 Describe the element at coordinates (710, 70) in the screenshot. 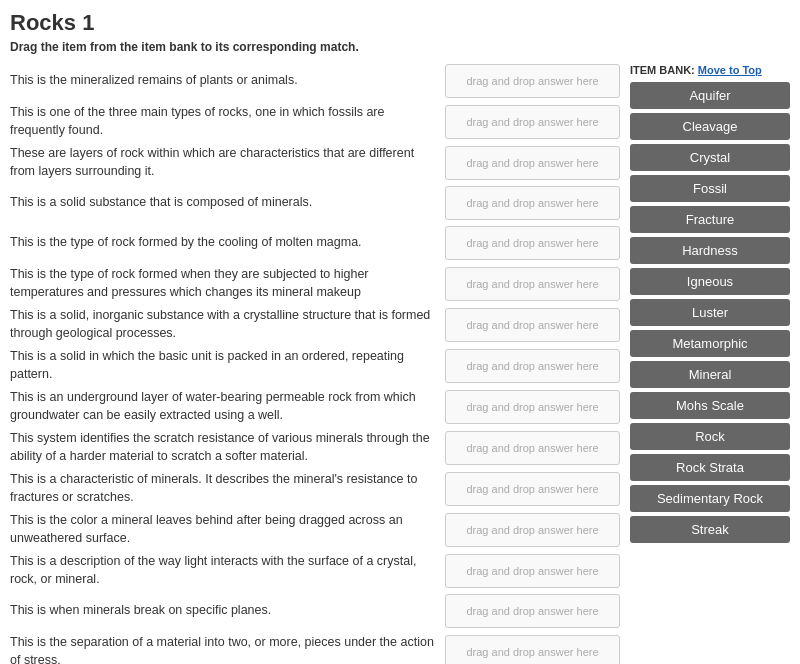

I see `item-bank-header: ITEM BANK: Move to Top` at that location.